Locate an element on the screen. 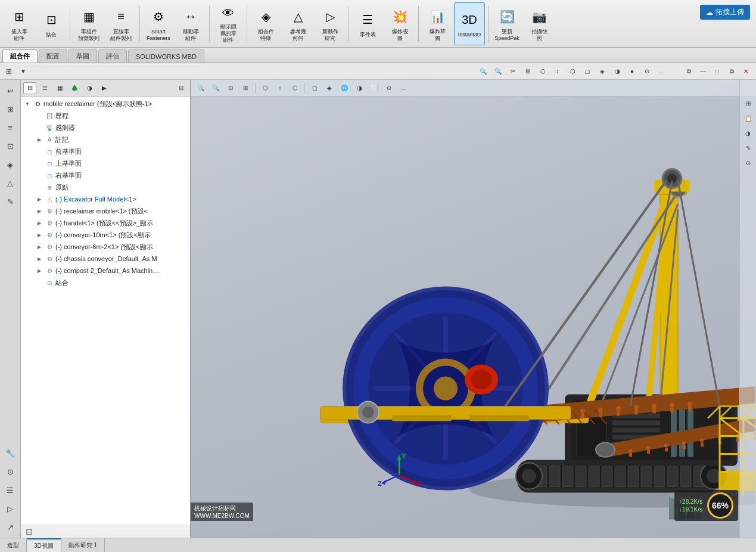 The height and width of the screenshot is (552, 756). tree-expand-11: ▶ is located at coordinates (39, 247).